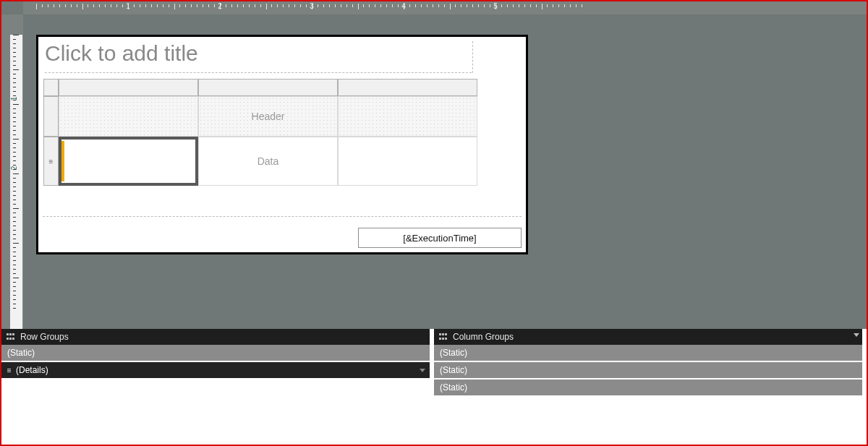  Describe the element at coordinates (12, 172) in the screenshot. I see `vertical-ruler: 12` at that location.